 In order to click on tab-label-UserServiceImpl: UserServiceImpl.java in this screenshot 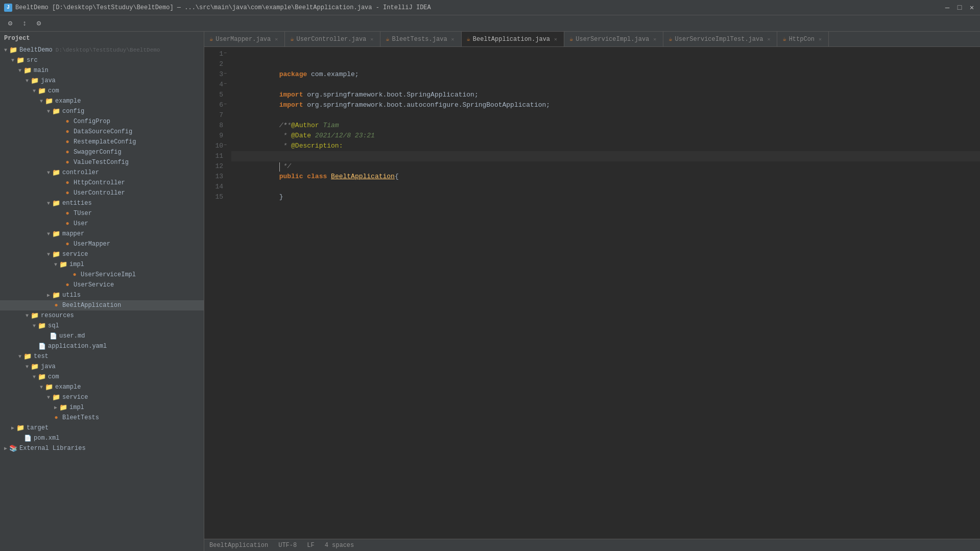, I will do `click(612, 39)`.